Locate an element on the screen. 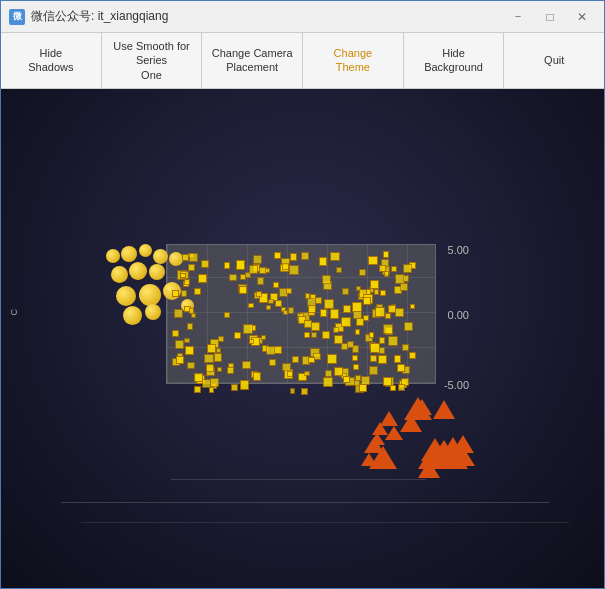 The image size is (605, 589). maximize-button: □ is located at coordinates (550, 17).